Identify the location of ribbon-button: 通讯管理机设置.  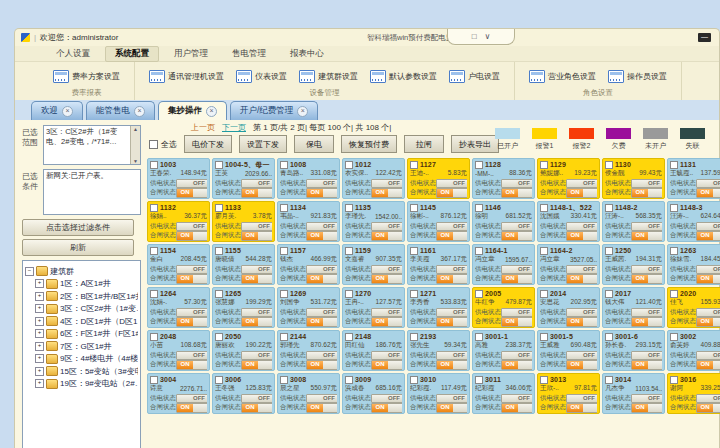
(186, 76).